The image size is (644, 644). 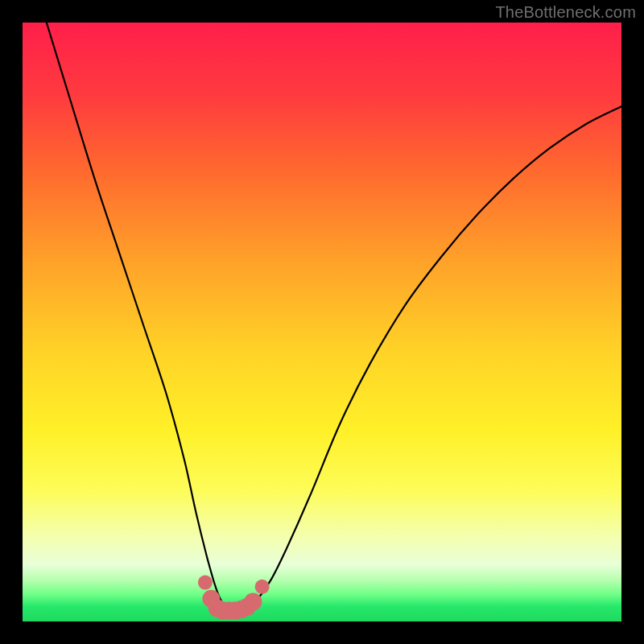 What do you see at coordinates (565, 13) in the screenshot?
I see `watermark-label: TheBottleneck.com` at bounding box center [565, 13].